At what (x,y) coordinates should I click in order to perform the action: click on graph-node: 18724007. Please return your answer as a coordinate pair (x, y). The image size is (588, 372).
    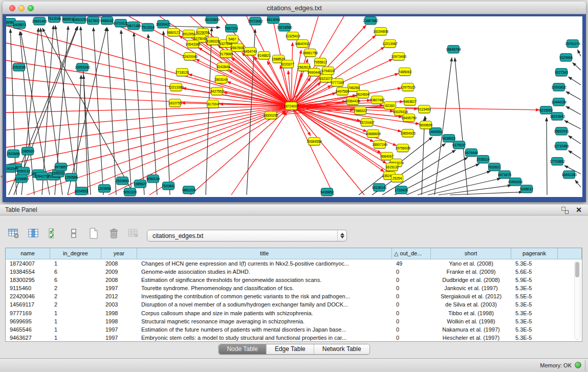
    Looking at the image, I should click on (291, 106).